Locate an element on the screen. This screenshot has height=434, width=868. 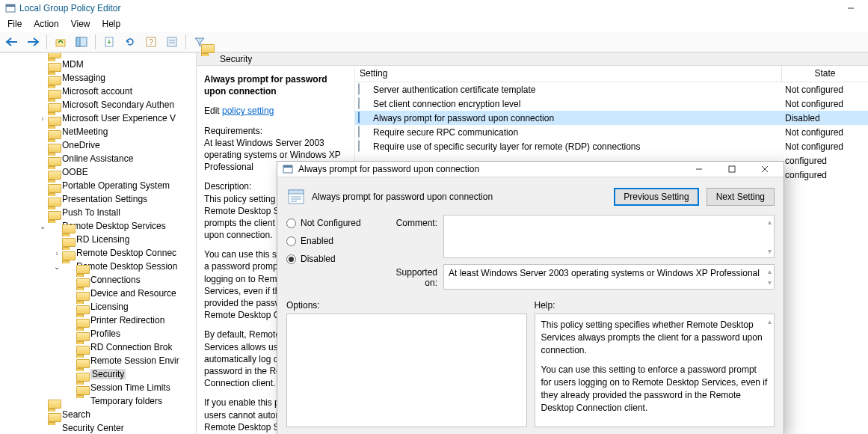
window-minimize-button is located at coordinates (851, 8).